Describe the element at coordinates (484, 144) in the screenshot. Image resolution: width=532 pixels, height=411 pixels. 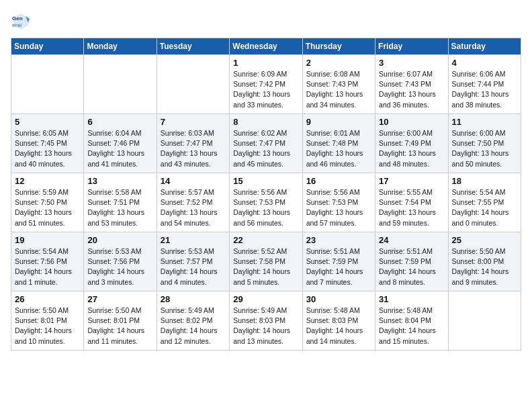
I see `calendar-cell: 11Sunrise: 6:00 AMSunset: 7:50 PMDayligh…` at that location.